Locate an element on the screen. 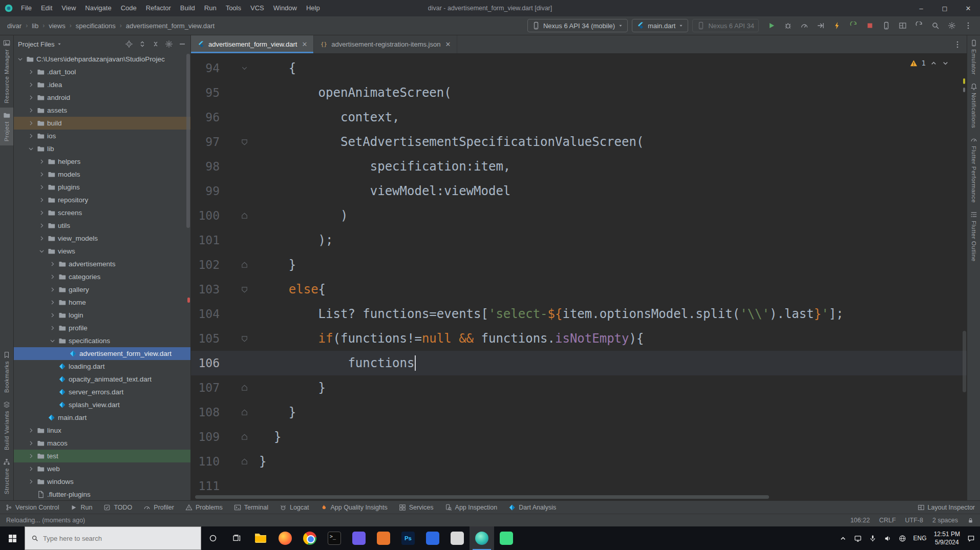 The height and width of the screenshot is (550, 980). network-icon is located at coordinates (902, 539).